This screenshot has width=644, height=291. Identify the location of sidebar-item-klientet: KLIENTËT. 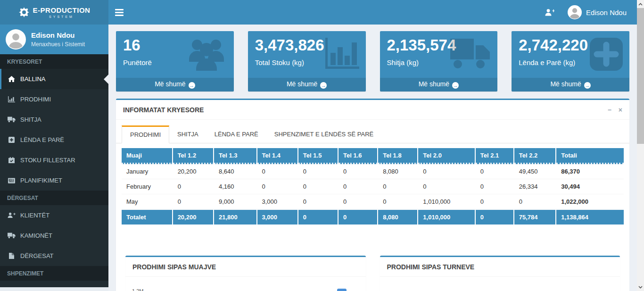
(54, 215).